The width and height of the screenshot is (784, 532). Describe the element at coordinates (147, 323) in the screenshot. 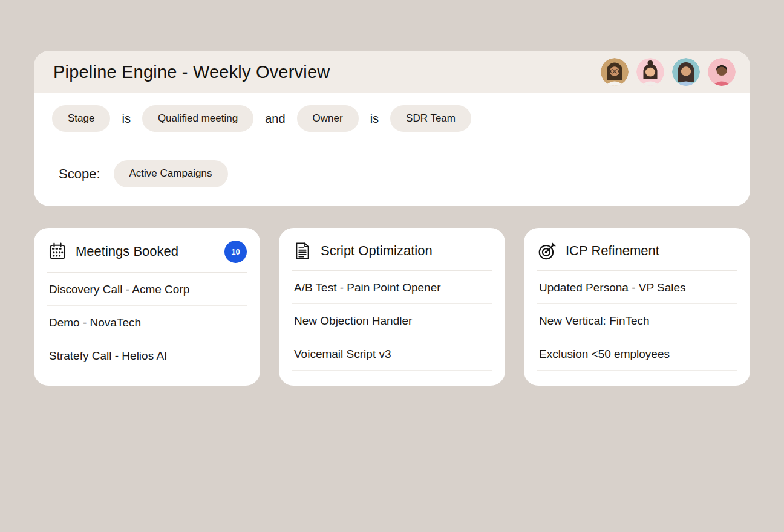

I see `card-list: Discovery Call - Acme Corp Demo - NovaTe…` at that location.